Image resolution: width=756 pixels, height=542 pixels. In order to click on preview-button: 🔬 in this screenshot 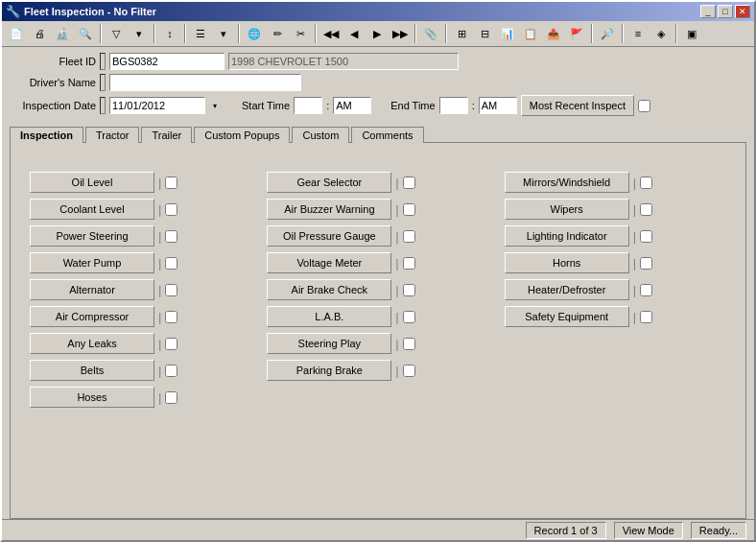, I will do `click(62, 34)`.